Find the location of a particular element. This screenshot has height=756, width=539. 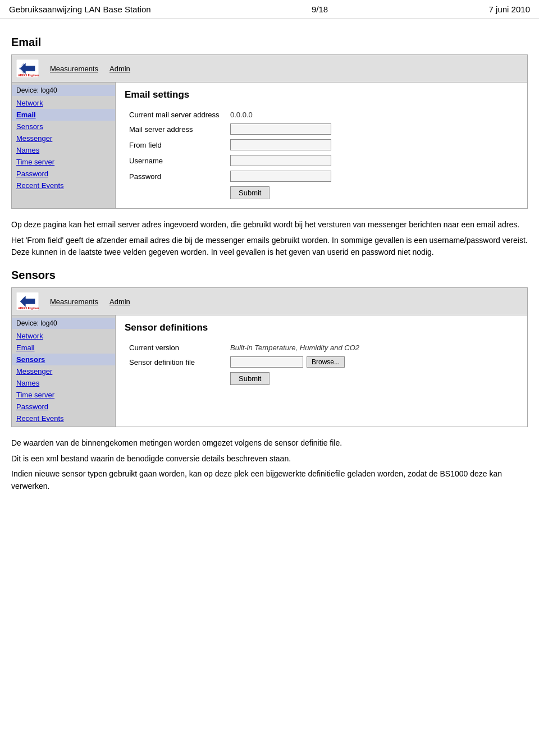

sensors-body-text: De waarden van de binnengekomen metingen… is located at coordinates (270, 465).